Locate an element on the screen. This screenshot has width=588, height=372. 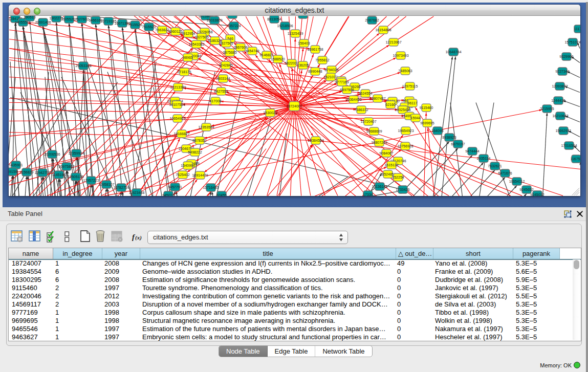
svg-text: 136205 is located at coordinates (303, 65).